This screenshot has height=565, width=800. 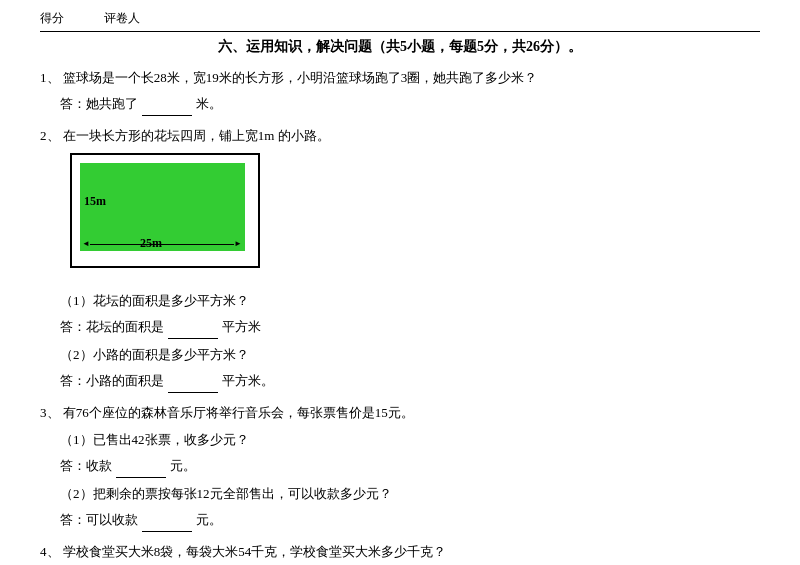 What do you see at coordinates (154, 440) in the screenshot?
I see `q3-sub1-text: （1）已售出42张票，收多少元？` at bounding box center [154, 440].